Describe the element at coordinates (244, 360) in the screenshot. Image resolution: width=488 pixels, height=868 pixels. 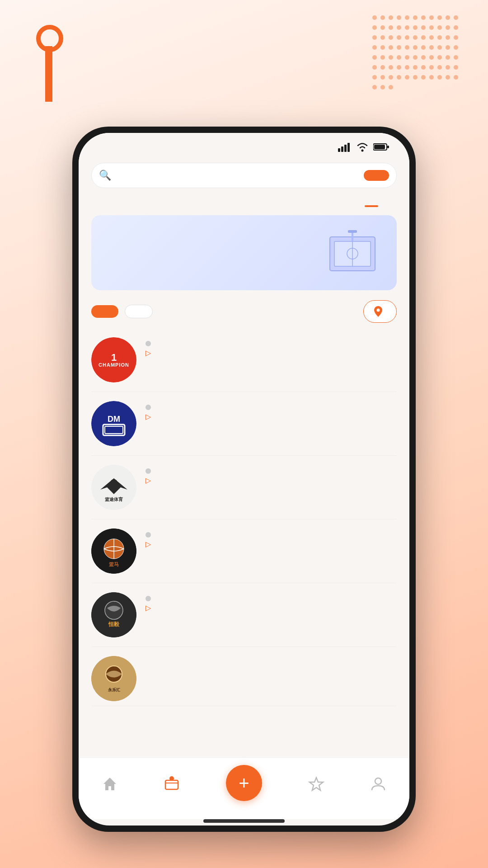
I see `venue-item-champion: 1 CHAMPION ▷` at that location.